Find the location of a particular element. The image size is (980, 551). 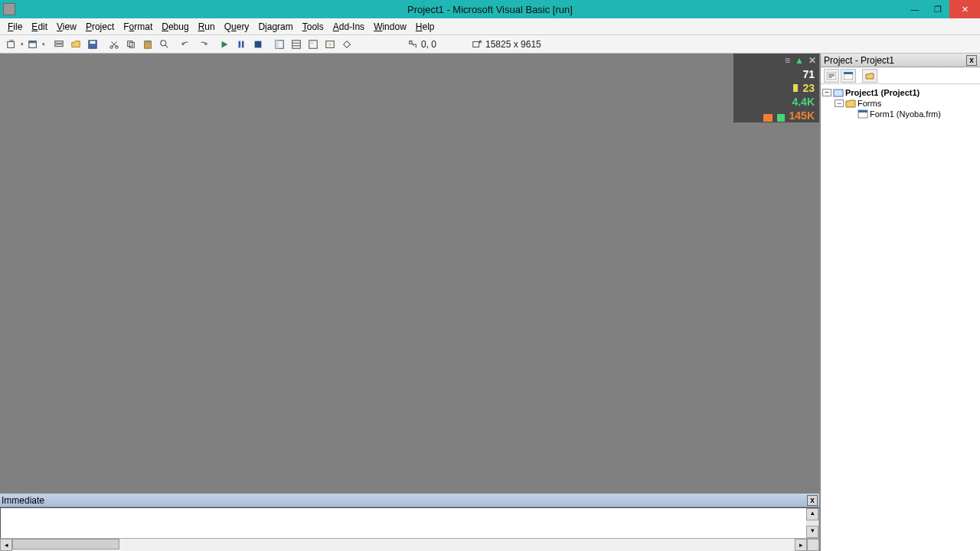

menu-diagram: Diagram is located at coordinates (276, 27).